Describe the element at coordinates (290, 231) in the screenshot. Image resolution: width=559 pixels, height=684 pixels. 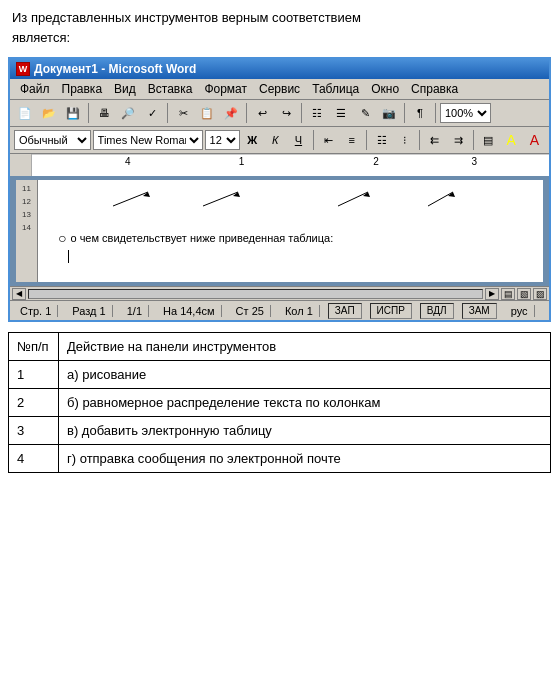
I see `word-page: ○ о чем свидетельствует ниже приведенная…` at that location.